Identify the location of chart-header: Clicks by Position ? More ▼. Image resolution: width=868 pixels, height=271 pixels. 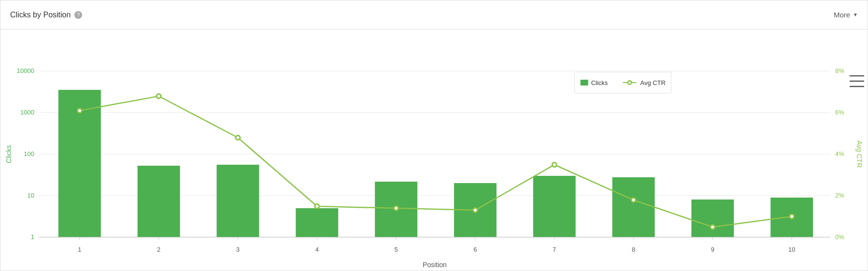
(434, 15).